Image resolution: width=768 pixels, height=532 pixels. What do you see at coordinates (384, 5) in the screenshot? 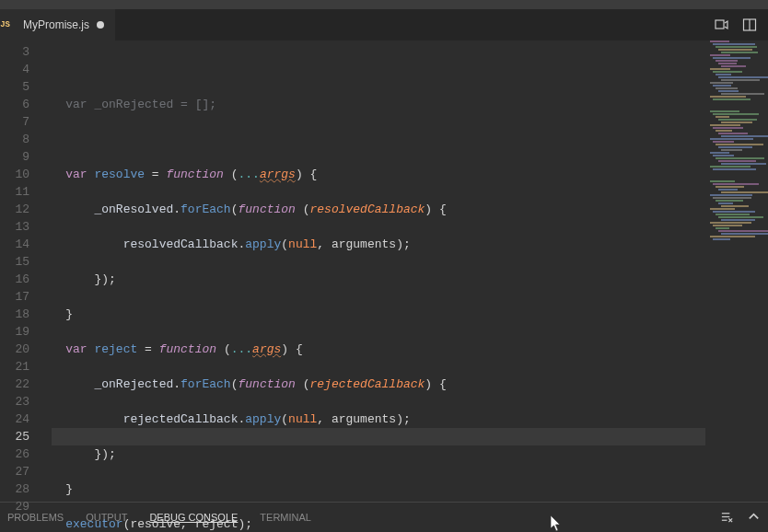
I see `title-bar-spacer` at bounding box center [384, 5].